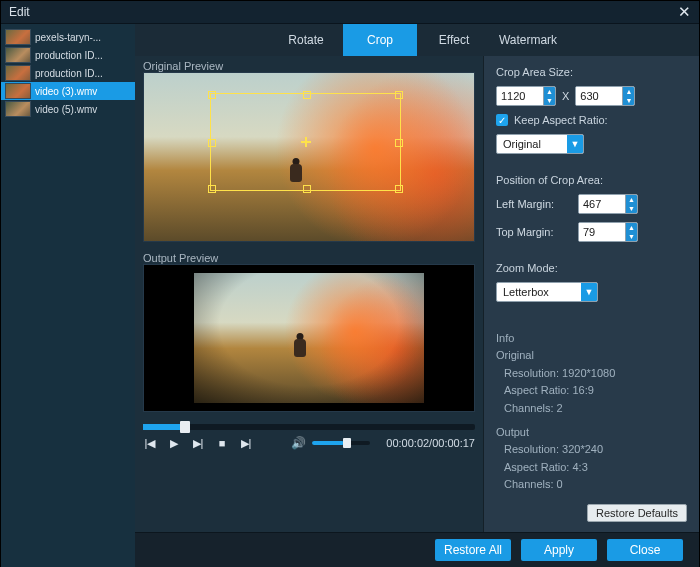  Describe the element at coordinates (399, 143) in the screenshot. I see `crop-handle-mr` at that location.